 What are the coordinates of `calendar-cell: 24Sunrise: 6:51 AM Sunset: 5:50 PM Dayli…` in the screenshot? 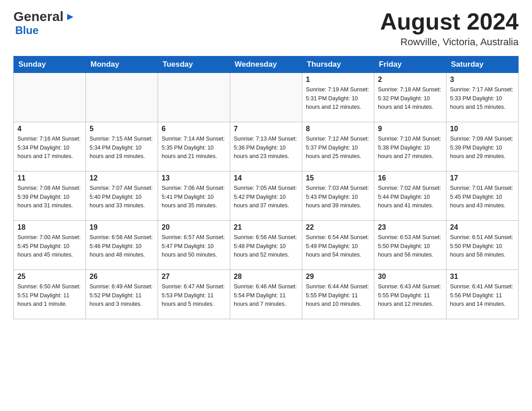 It's located at (483, 245).